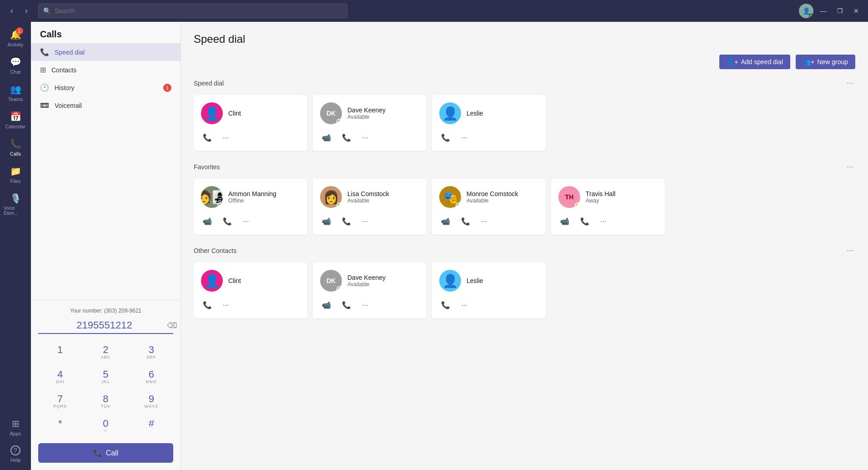 Image resolution: width=868 pixels, height=470 pixels. What do you see at coordinates (15, 38) in the screenshot?
I see `sidebar-item-activity: 🔔 1 Activity` at bounding box center [15, 38].